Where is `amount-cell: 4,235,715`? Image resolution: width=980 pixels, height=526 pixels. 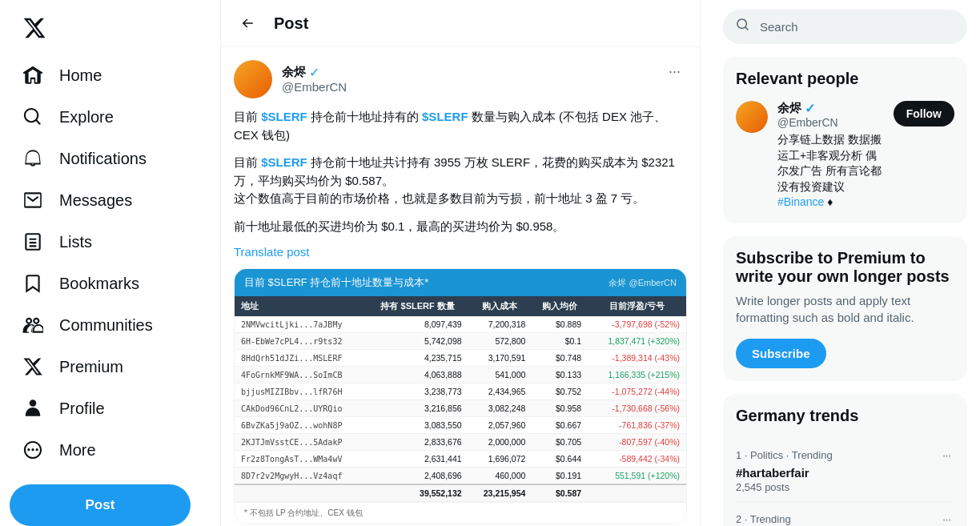
amount-cell: 4,235,715 is located at coordinates (418, 359).